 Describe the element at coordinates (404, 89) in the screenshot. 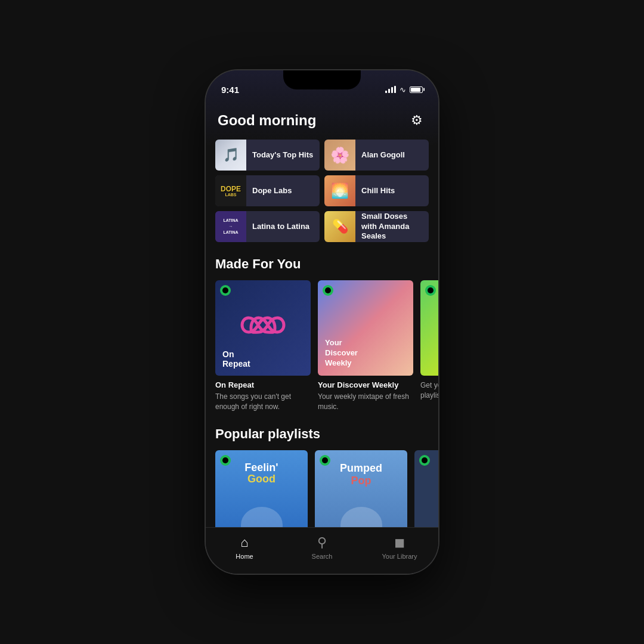

I see `status-icons: ∿` at that location.